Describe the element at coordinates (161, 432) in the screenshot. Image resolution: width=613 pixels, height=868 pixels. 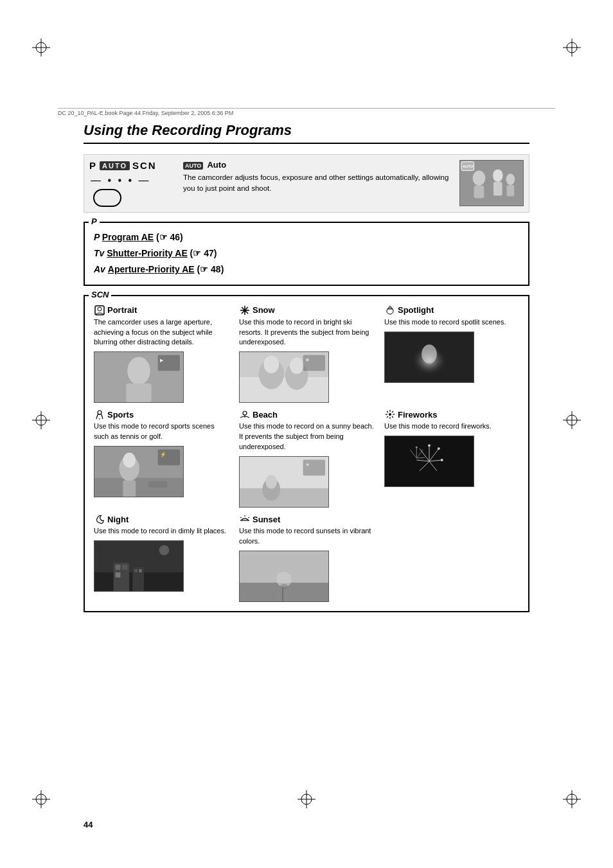
I see `scn-desc-sports: Use this mode to record sports scenes su…` at that location.